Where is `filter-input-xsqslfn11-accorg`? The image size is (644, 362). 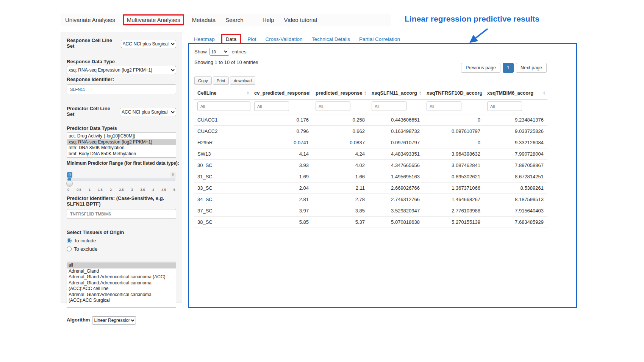
filter-input-xsqslfn11-accorg is located at coordinates (389, 106).